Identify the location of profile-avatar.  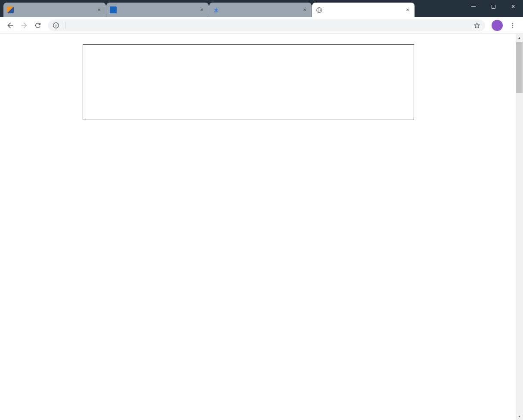
(497, 25).